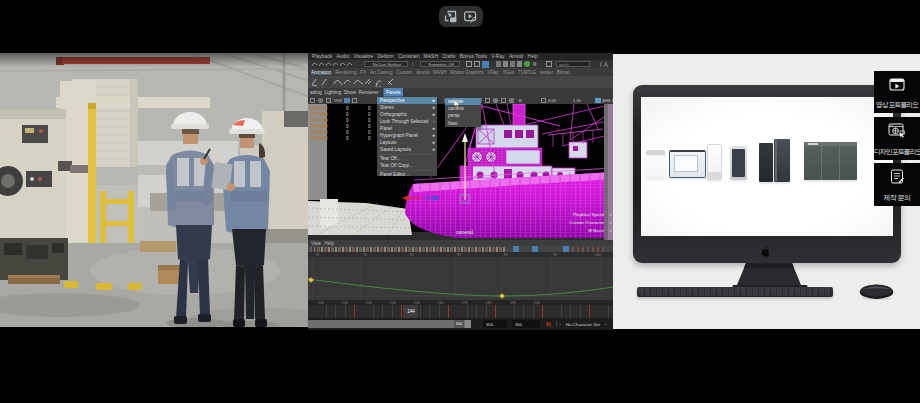  What do you see at coordinates (365, 255) in the screenshot?
I see `svg-text: 75` at bounding box center [365, 255].